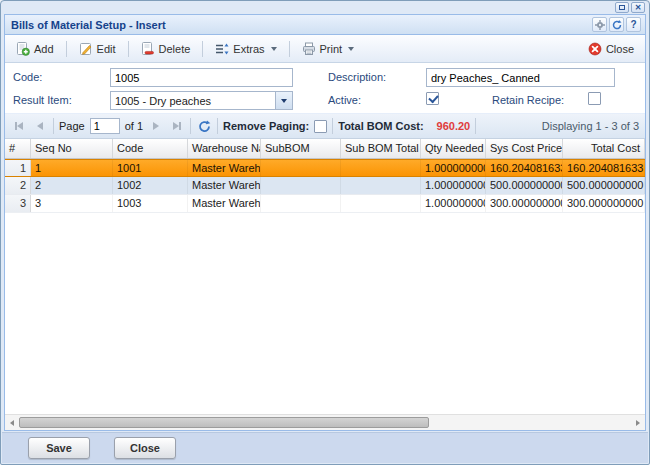 The height and width of the screenshot is (465, 650). What do you see at coordinates (134, 126) in the screenshot?
I see `page-of-label: of 1` at bounding box center [134, 126].